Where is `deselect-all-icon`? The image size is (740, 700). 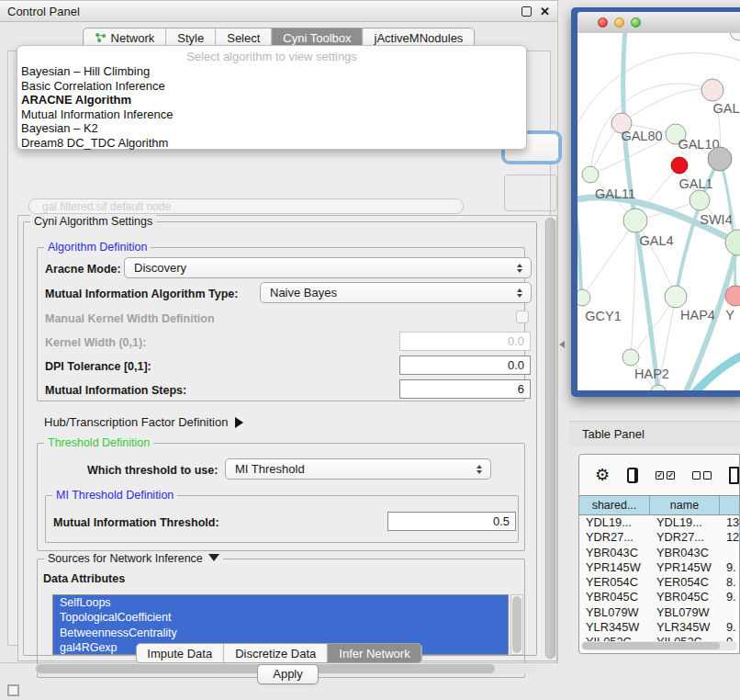 deselect-all-icon is located at coordinates (701, 476).